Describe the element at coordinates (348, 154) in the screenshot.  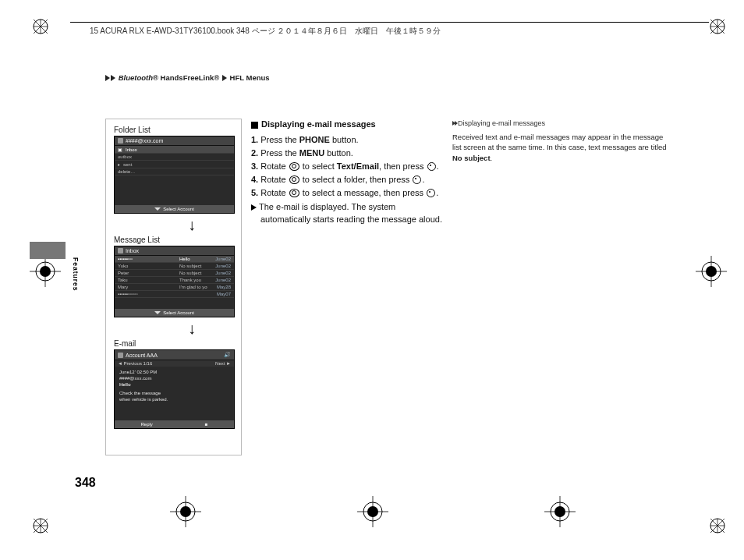
I see `step-item: 2. Press the MENU button.` at that location.